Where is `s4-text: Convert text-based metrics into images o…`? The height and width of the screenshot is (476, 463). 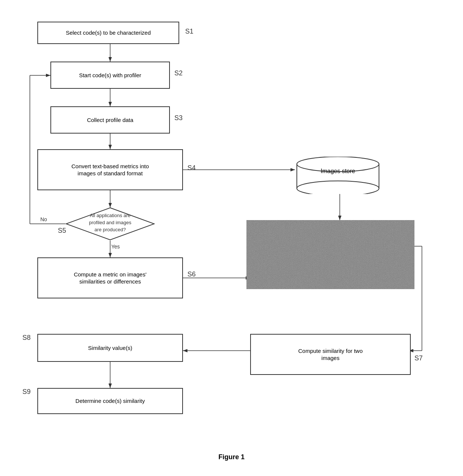 s4-text: Convert text-based metrics into images o… is located at coordinates (110, 170).